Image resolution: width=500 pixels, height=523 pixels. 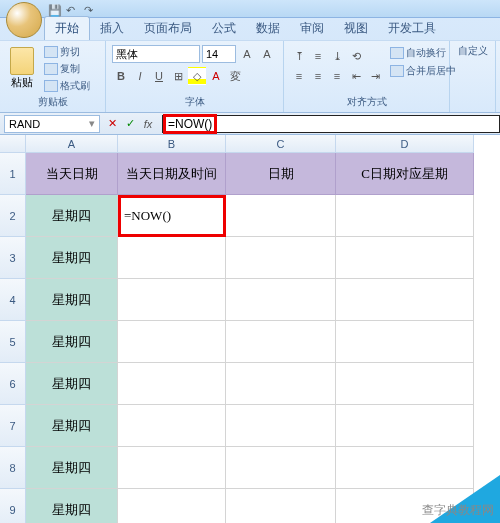 I want to click on name-box: RAND▾, so click(x=52, y=124).